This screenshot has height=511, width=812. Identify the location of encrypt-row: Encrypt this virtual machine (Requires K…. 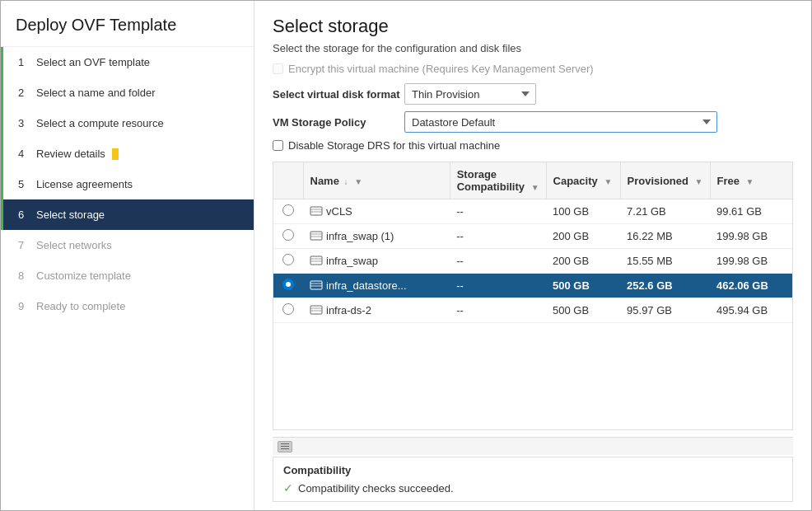
(533, 69).